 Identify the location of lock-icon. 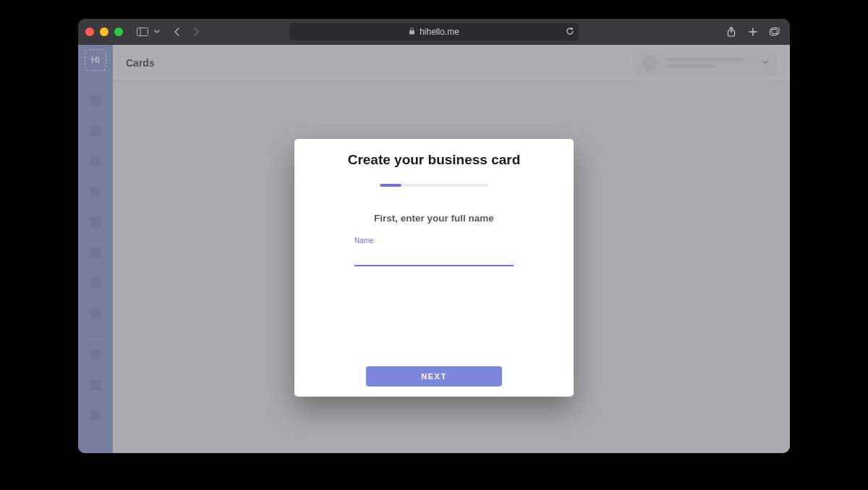
(412, 32).